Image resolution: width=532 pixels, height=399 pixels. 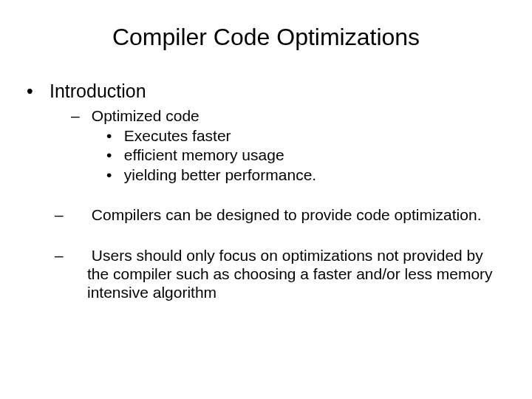 I want to click on level2-item: Optimized code, so click(x=287, y=115).